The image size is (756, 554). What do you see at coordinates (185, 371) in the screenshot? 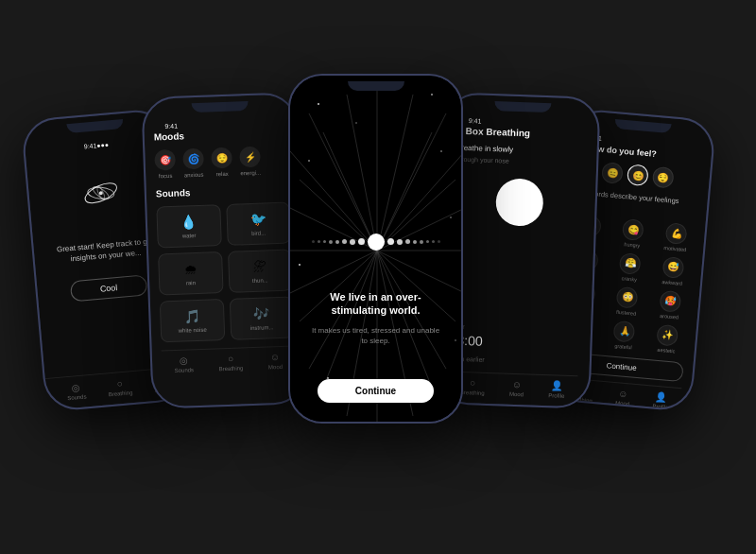
I see `p2-sounds-label: Sounds` at bounding box center [185, 371].